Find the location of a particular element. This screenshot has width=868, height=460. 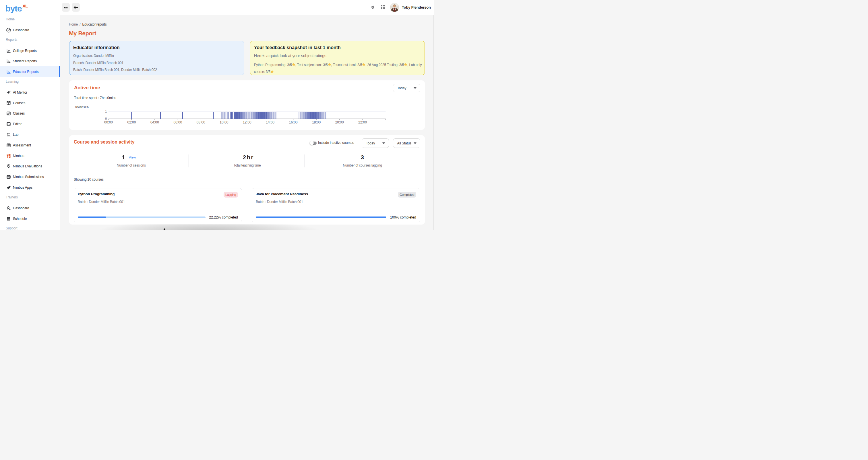

svg-text: 12:00 is located at coordinates (247, 122).